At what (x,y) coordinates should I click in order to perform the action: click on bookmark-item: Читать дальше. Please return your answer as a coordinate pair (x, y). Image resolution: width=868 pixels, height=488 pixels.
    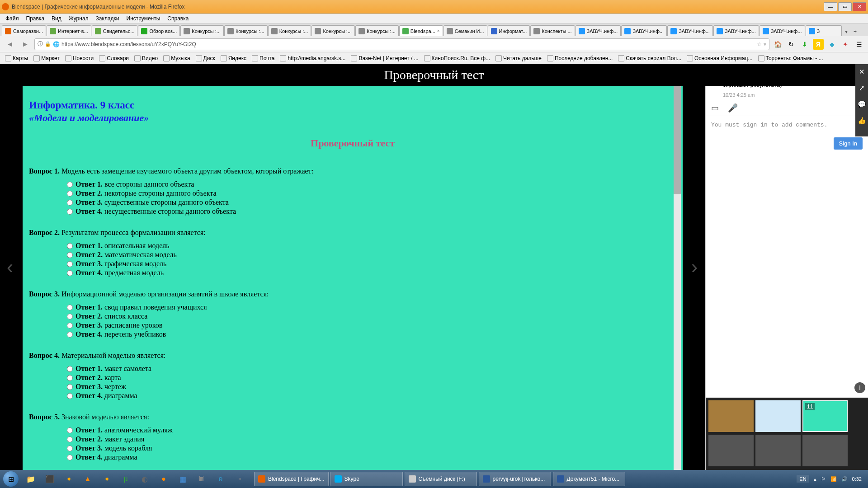
    Looking at the image, I should click on (519, 58).